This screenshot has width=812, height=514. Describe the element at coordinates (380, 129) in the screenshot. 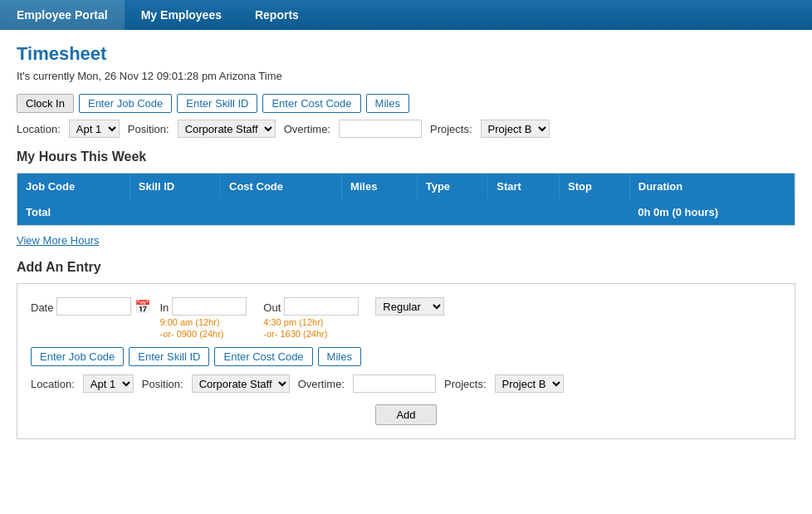

I see `overtime-input` at that location.